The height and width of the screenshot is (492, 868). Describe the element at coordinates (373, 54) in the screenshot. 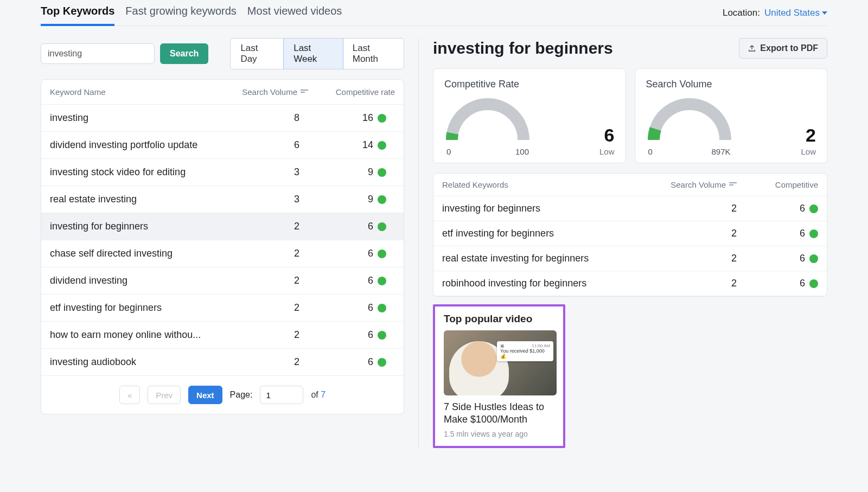

I see `timerange-last-month: Last Month` at that location.